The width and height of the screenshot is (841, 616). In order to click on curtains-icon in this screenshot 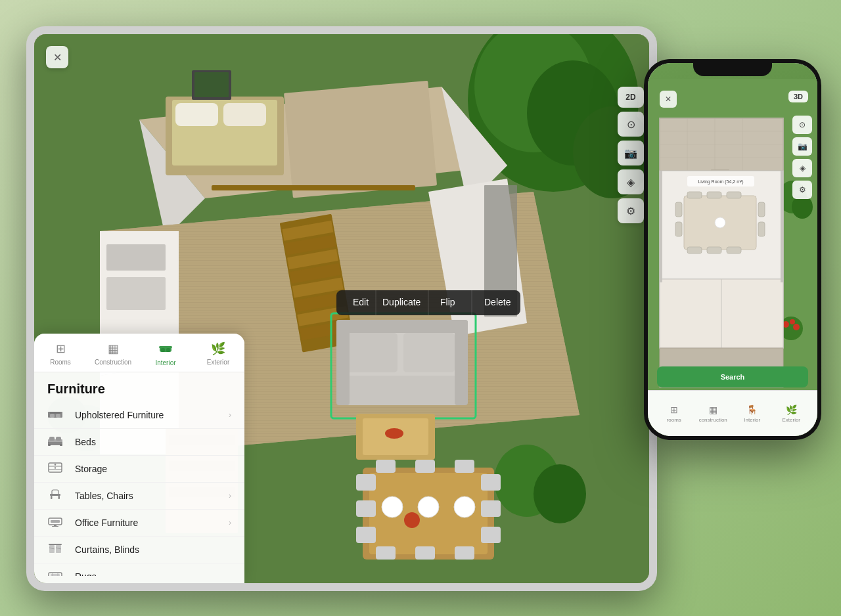, I will do `click(57, 550)`.